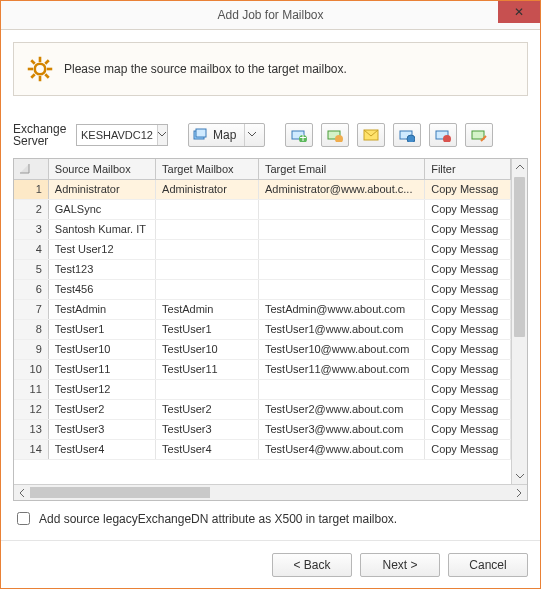 The image size is (541, 589). I want to click on table-row: 12TestUser2TestUser2TestUser2@www.about.…, so click(262, 409).